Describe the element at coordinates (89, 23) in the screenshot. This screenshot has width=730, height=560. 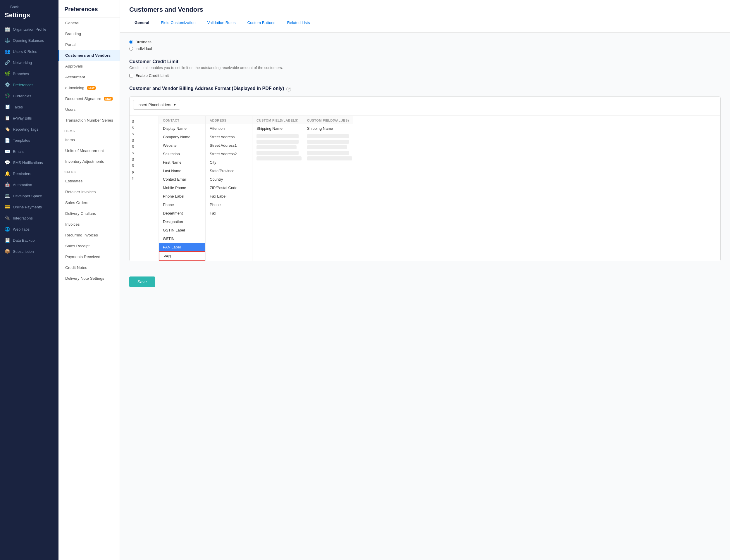
I see `middle-nav-general: General` at that location.